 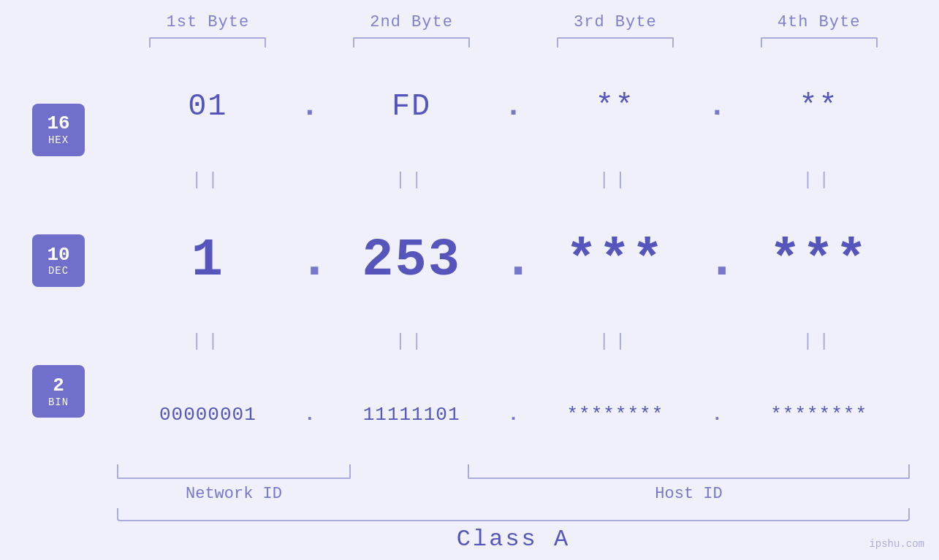 I want to click on equals-row-1: || || || ||, so click(x=528, y=180).